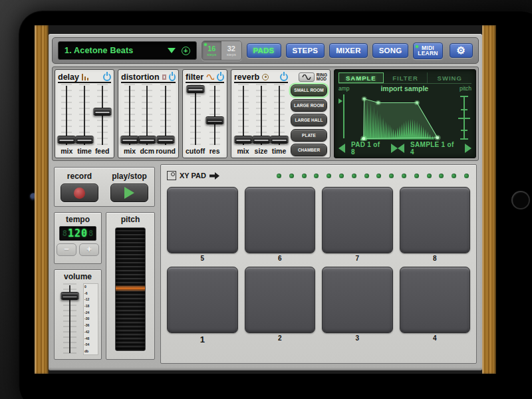 The height and width of the screenshot is (399, 532). I want to click on home-button, so click(521, 200).